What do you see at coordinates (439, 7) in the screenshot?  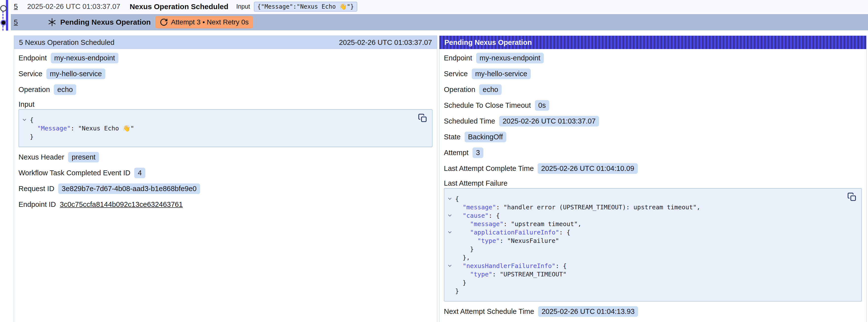 I see `event-row-nexus-operation-scheduled: 5 2025-02-26 UTC 01:03:37.07 Nexus Opera…` at bounding box center [439, 7].